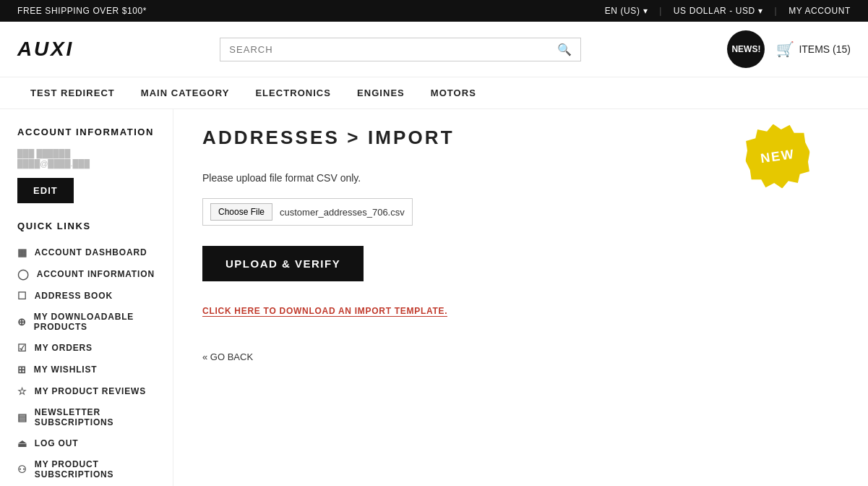 The image size is (868, 486). What do you see at coordinates (434, 11) in the screenshot?
I see `top-bar: FREE SHIPPING OVER $100* EN (US) ▾ | US …` at bounding box center [434, 11].